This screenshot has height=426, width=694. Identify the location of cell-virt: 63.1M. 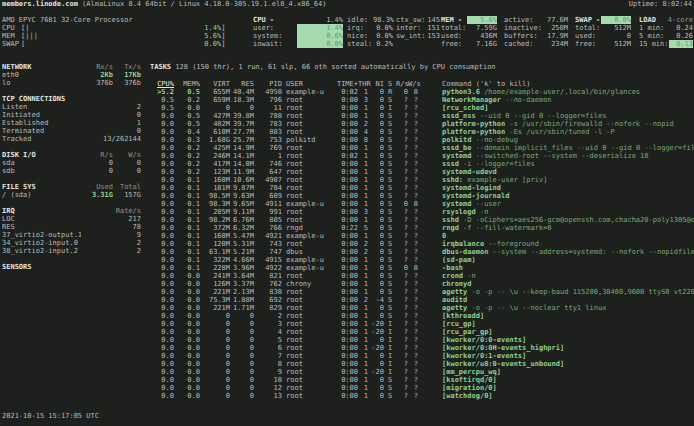
(215, 252).